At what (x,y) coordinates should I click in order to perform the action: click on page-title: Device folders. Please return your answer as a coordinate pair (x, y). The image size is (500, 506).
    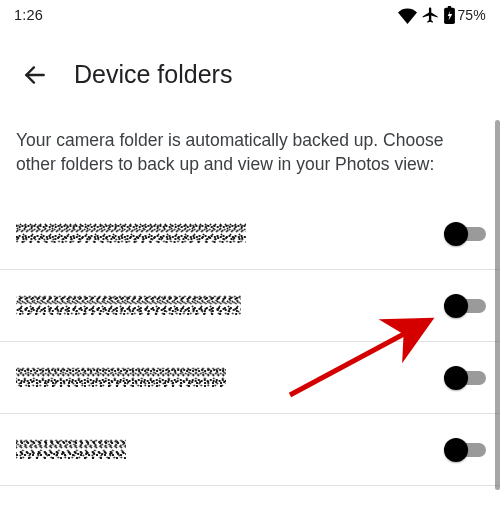
    Looking at the image, I should click on (153, 74).